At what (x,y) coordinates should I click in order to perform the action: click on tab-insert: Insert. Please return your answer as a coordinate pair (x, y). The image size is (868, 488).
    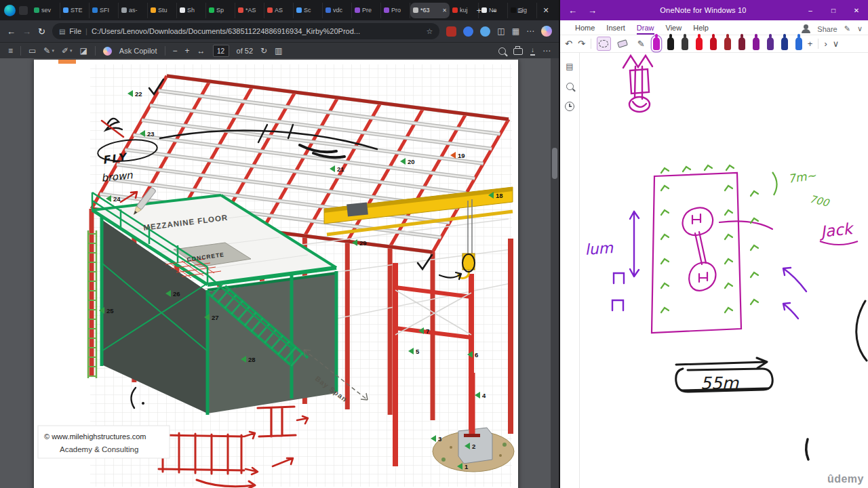
    Looking at the image, I should click on (616, 29).